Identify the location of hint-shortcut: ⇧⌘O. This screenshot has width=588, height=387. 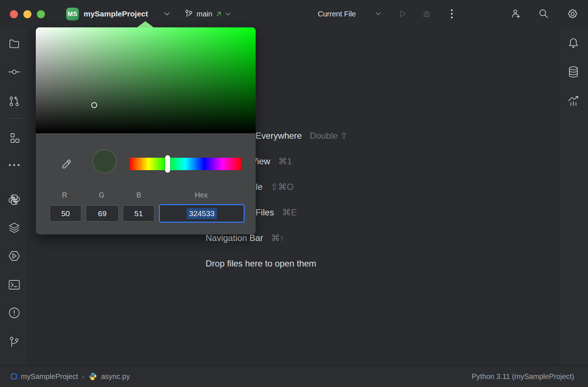
(282, 187).